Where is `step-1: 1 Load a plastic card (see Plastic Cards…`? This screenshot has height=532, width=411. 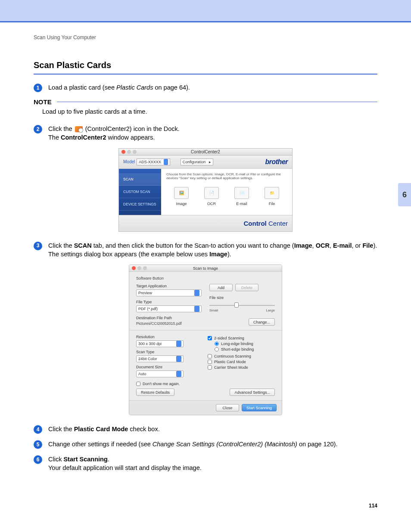
step-1: 1 Load a plastic card (see Plastic Cards… is located at coordinates (206, 88).